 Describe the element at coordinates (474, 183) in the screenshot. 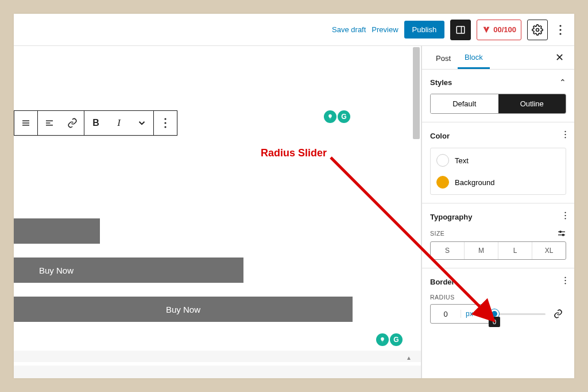

I see `background-color-label: Background` at that location.